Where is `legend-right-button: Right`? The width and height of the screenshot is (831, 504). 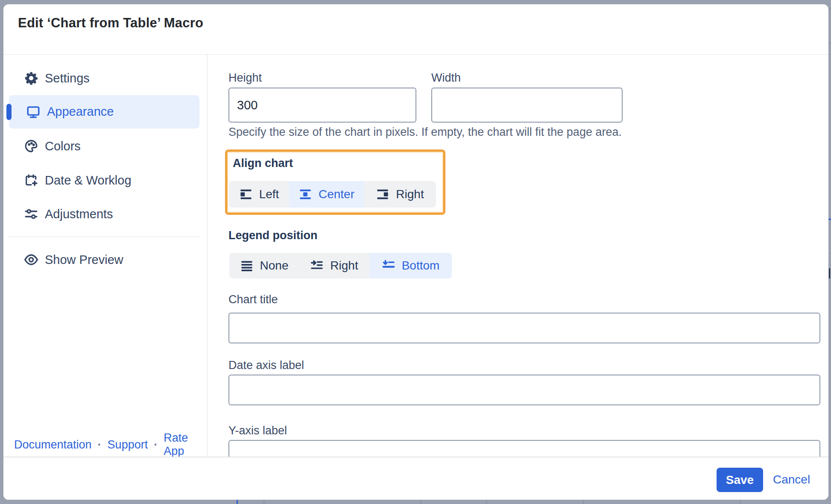
legend-right-button: Right is located at coordinates (334, 266).